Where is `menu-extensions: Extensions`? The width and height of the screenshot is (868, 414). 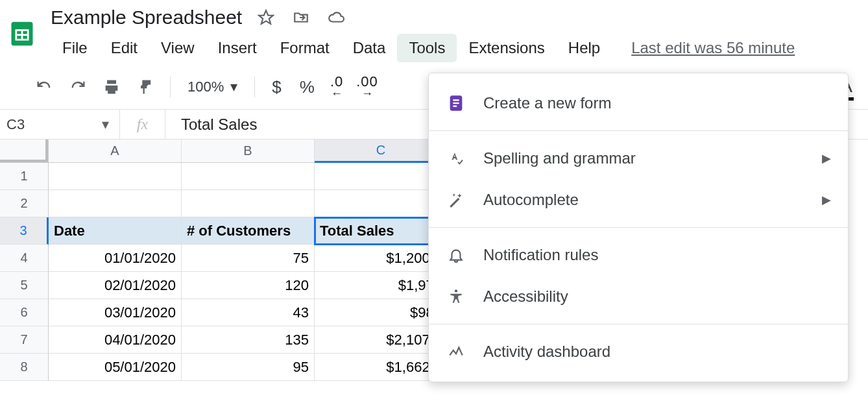
menu-extensions: Extensions is located at coordinates (506, 48).